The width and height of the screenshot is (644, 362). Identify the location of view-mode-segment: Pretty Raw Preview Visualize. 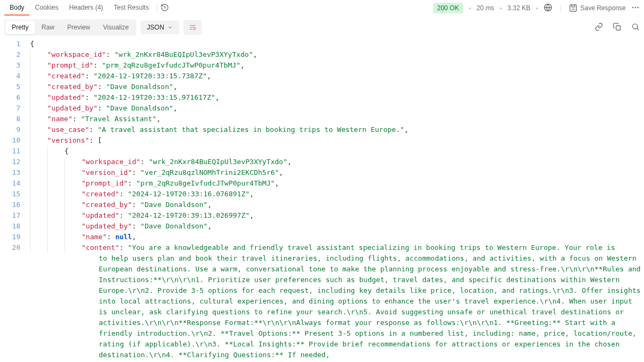
(70, 27).